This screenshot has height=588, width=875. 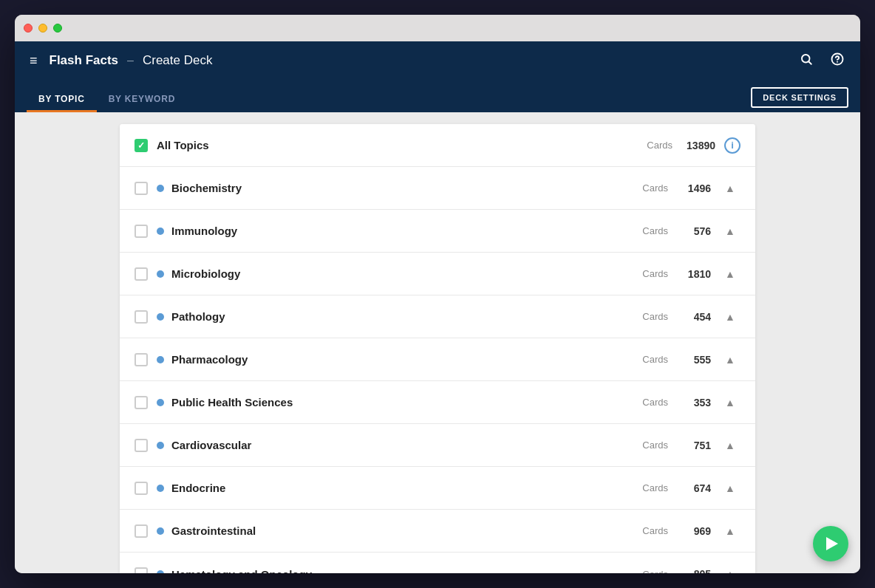 What do you see at coordinates (406, 230) in the screenshot?
I see `topic-name: Immunology` at bounding box center [406, 230].